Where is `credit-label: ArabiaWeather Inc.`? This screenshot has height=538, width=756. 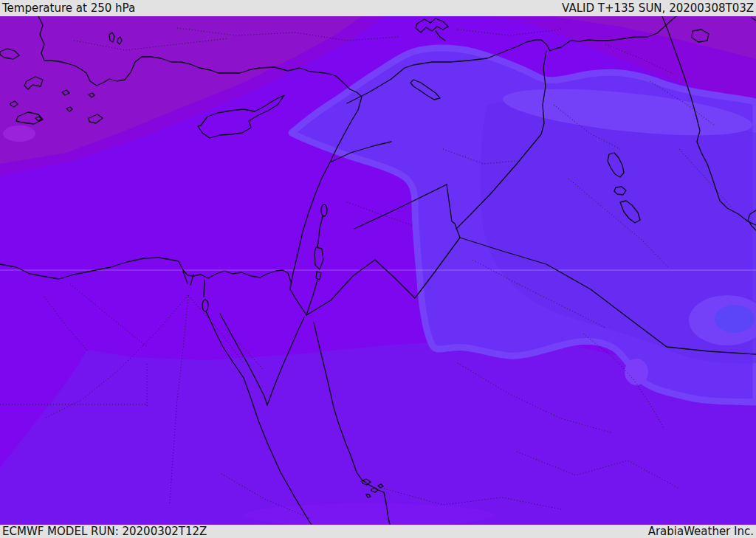
credit-label: ArabiaWeather Inc. is located at coordinates (701, 531).